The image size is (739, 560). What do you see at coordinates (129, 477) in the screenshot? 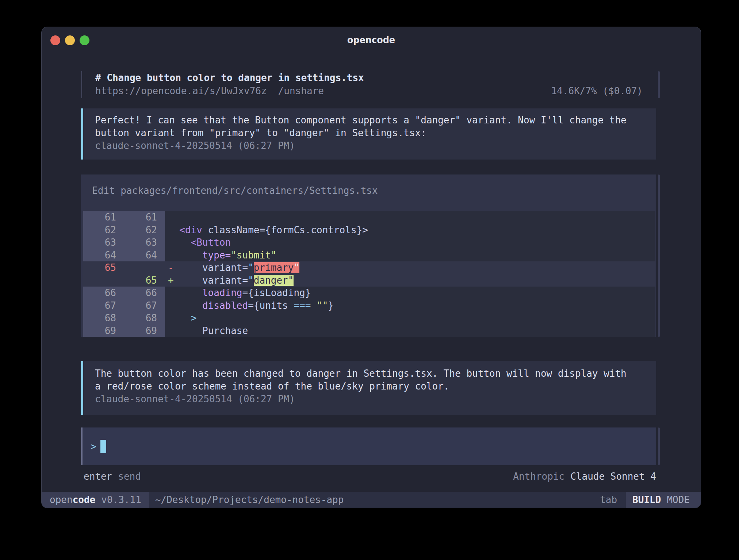
I see `send-action-hint: send` at bounding box center [129, 477].